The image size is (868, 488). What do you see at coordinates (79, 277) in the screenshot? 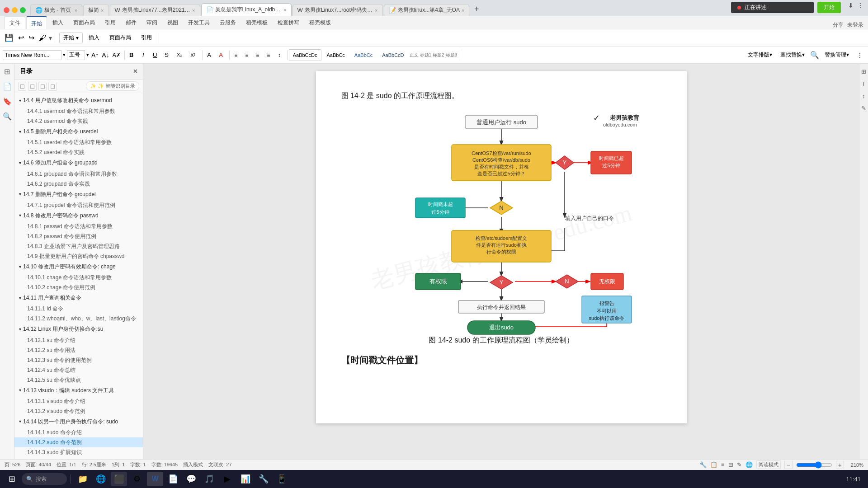
I see `toc-item-14-10-1: 14.10.1 chage 命令语法和常用参数` at bounding box center [79, 277].